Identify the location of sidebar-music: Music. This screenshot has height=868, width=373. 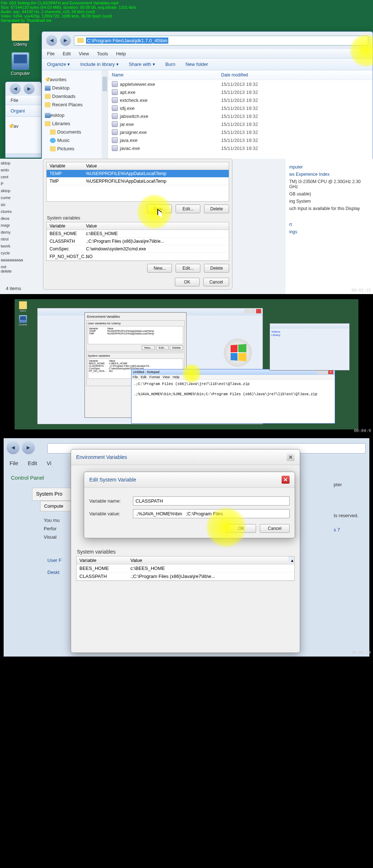
(75, 140).